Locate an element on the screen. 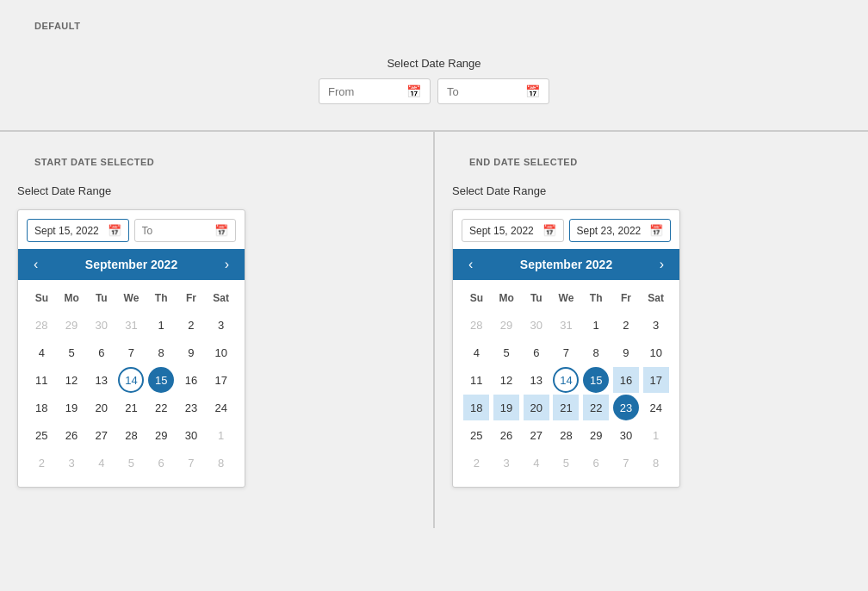 This screenshot has height=591, width=868. start-today-14: 14 is located at coordinates (131, 380).